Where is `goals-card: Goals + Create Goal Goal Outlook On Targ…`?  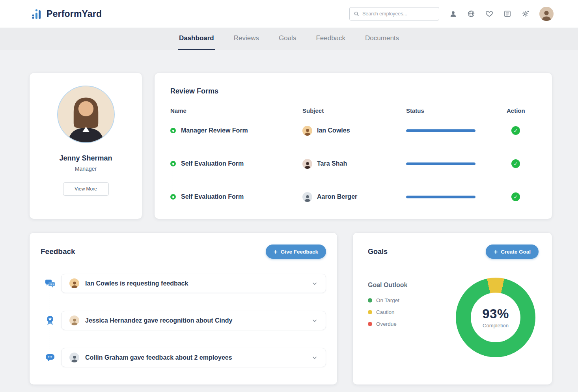 goals-card: Goals + Create Goal Goal Outlook On Targ… is located at coordinates (453, 308).